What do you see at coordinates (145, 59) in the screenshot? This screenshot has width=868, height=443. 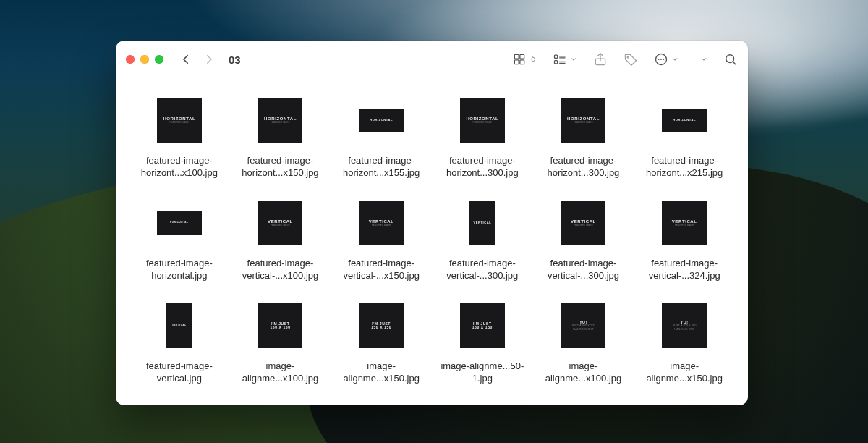 I see `minimize-button` at bounding box center [145, 59].